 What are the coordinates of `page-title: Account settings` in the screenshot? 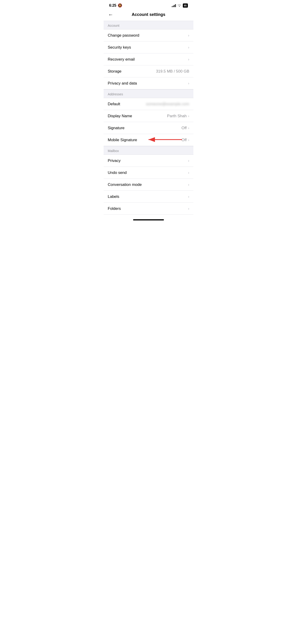 It's located at (148, 14).